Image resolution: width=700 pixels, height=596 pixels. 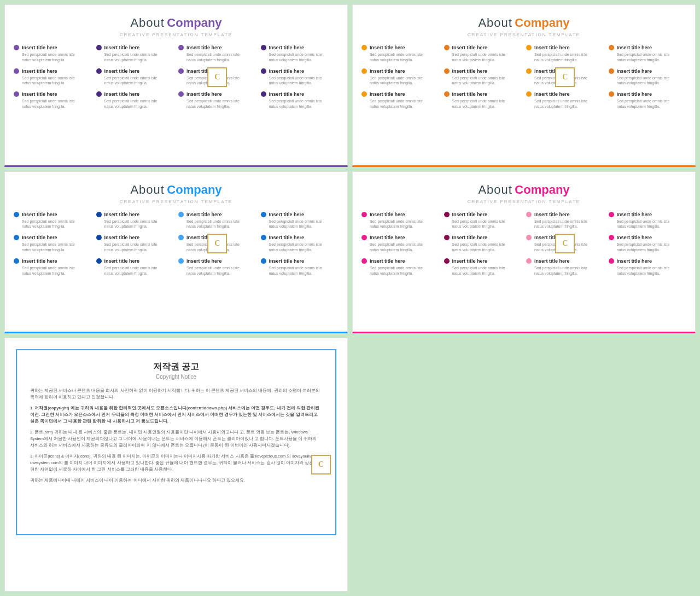 I want to click on slide-subtitle-1: Creative presentation template, so click(x=176, y=35).